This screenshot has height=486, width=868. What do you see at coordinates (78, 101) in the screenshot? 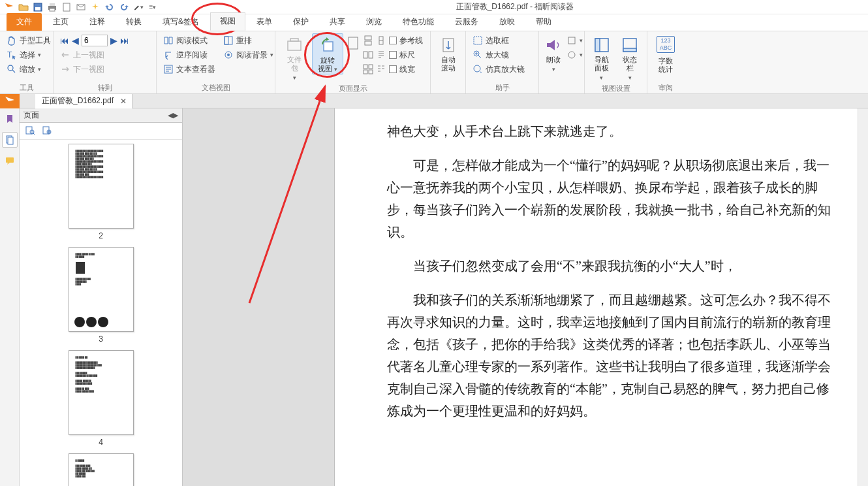
I see `document-tab-title: 正面管教_D1662.pdf` at bounding box center [78, 101].